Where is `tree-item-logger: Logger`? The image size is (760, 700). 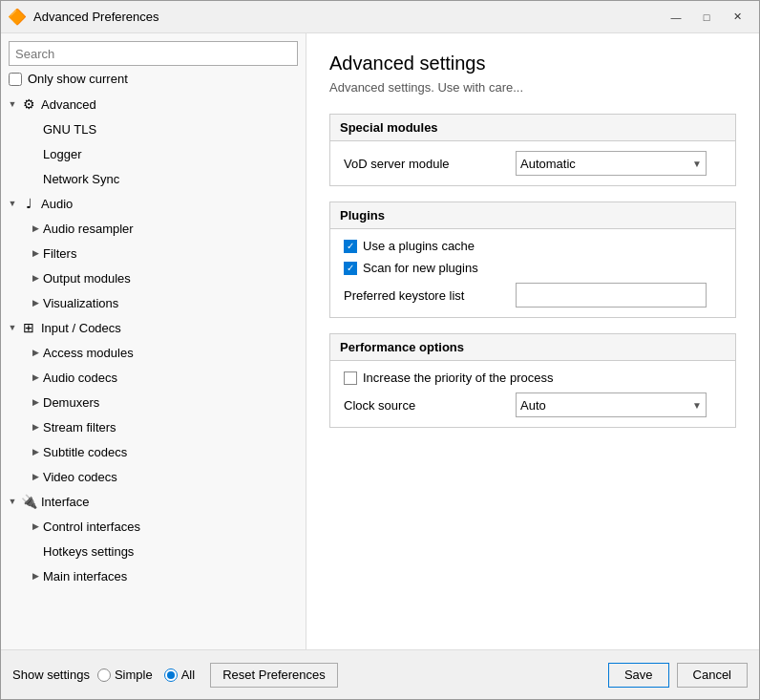 tree-item-logger: Logger is located at coordinates (153, 154).